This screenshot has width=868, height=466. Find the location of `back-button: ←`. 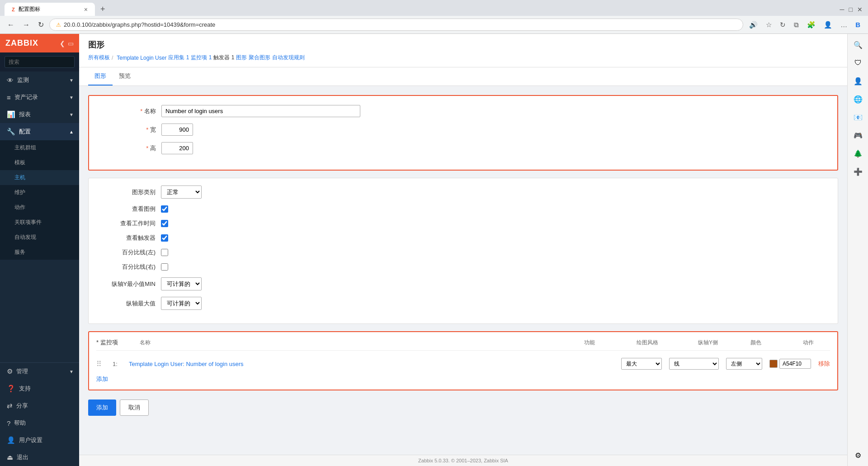

back-button: ← is located at coordinates (11, 25).